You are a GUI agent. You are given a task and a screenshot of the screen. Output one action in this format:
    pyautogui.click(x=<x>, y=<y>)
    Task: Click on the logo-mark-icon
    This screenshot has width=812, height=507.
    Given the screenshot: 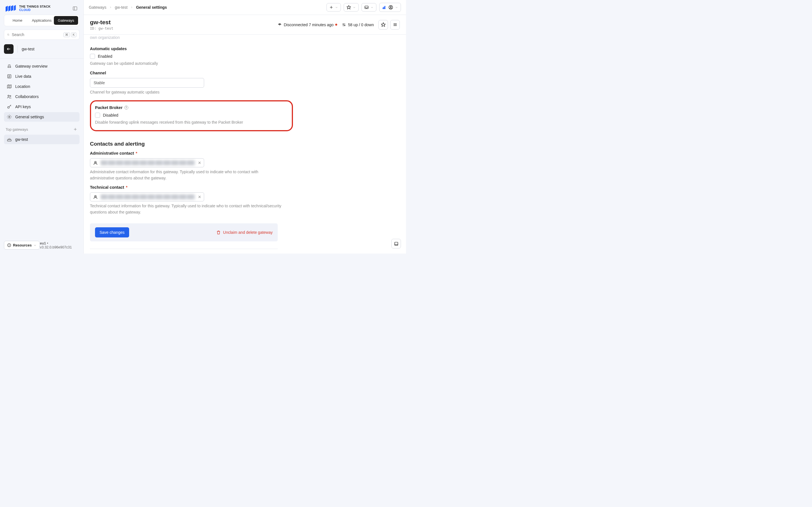 What is the action you would take?
    pyautogui.click(x=11, y=8)
    